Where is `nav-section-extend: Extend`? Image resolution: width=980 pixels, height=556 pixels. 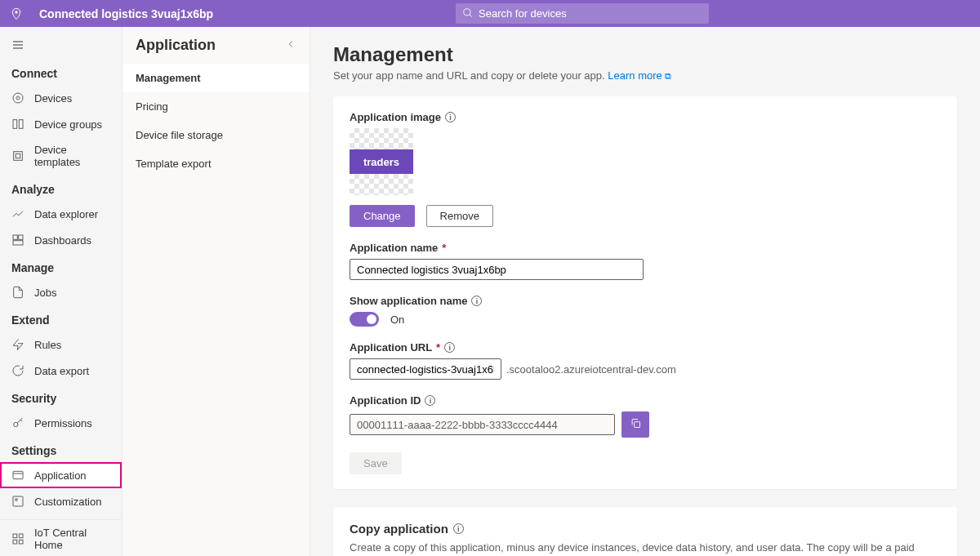
nav-section-extend: Extend is located at coordinates (60, 318).